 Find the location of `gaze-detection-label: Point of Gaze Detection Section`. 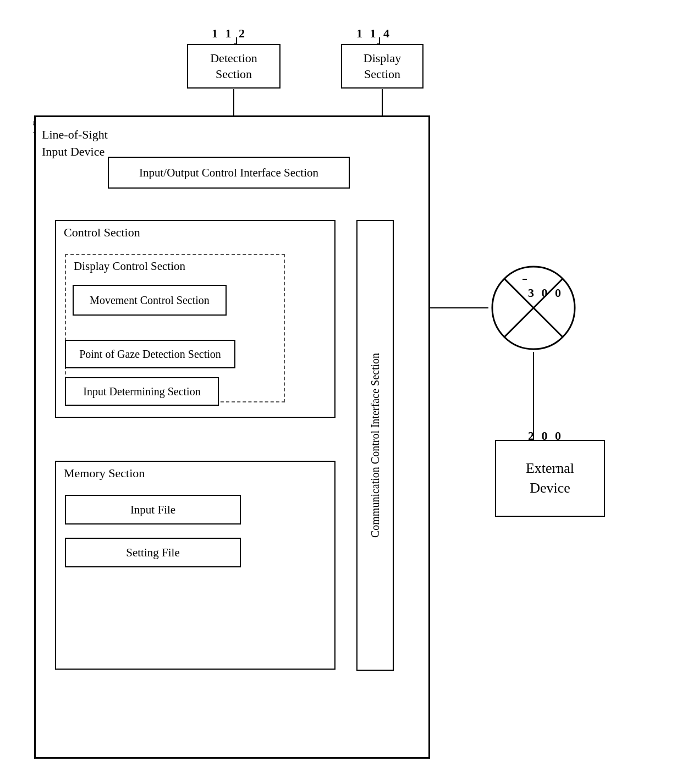

gaze-detection-label: Point of Gaze Detection Section is located at coordinates (150, 354).